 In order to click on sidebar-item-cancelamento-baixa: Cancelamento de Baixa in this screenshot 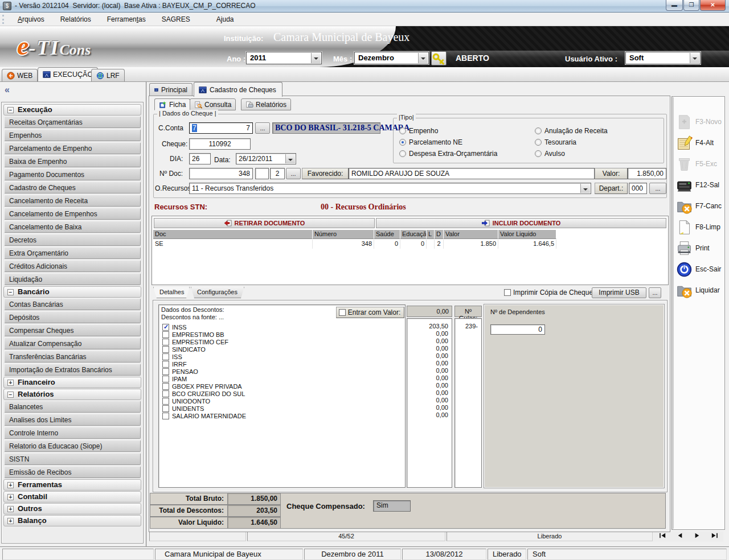, I will do `click(72, 227)`.